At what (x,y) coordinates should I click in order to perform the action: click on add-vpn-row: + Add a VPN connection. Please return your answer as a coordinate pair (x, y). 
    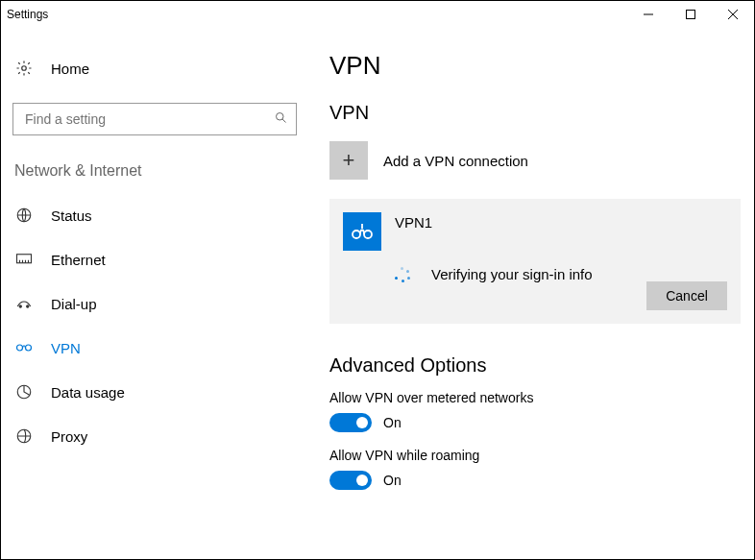
    Looking at the image, I should click on (535, 160).